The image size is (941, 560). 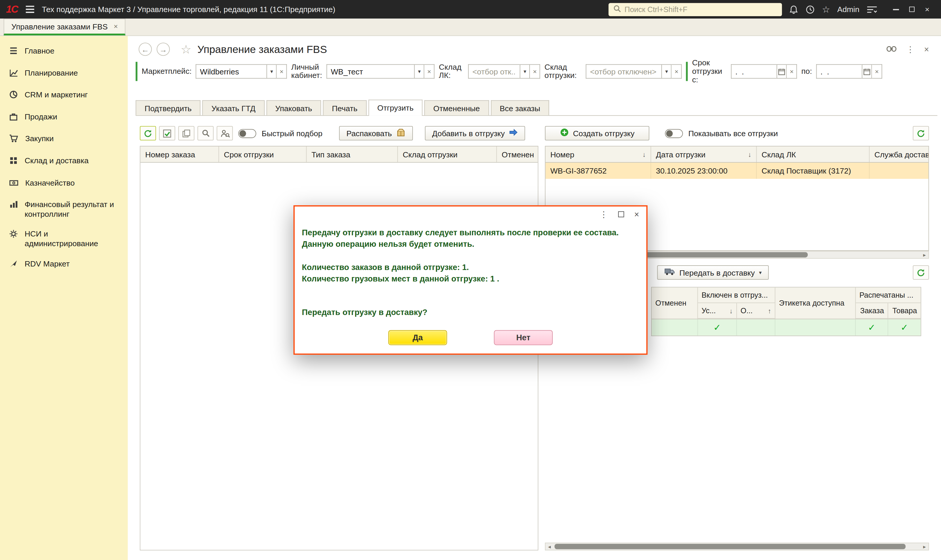 I want to click on col-ship-warehouse: Склад отгрузки, so click(x=447, y=154).